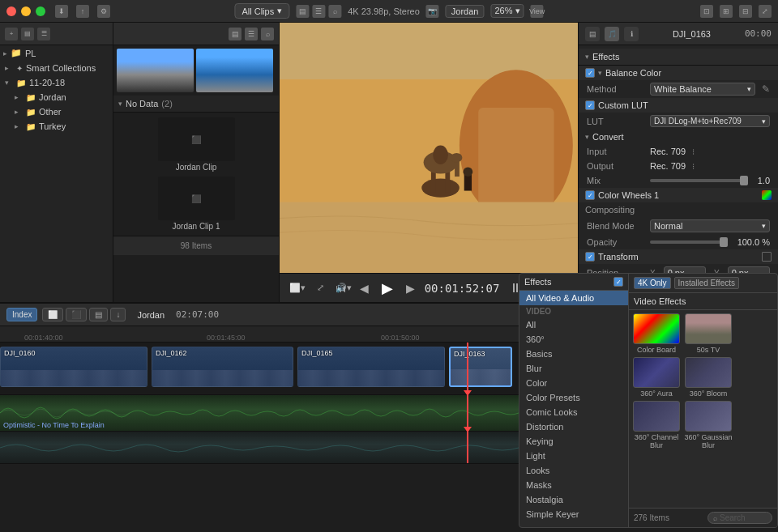 Image resolution: width=778 pixels, height=532 pixels. What do you see at coordinates (365, 288) in the screenshot?
I see `step-back-btn: ◀` at bounding box center [365, 288].